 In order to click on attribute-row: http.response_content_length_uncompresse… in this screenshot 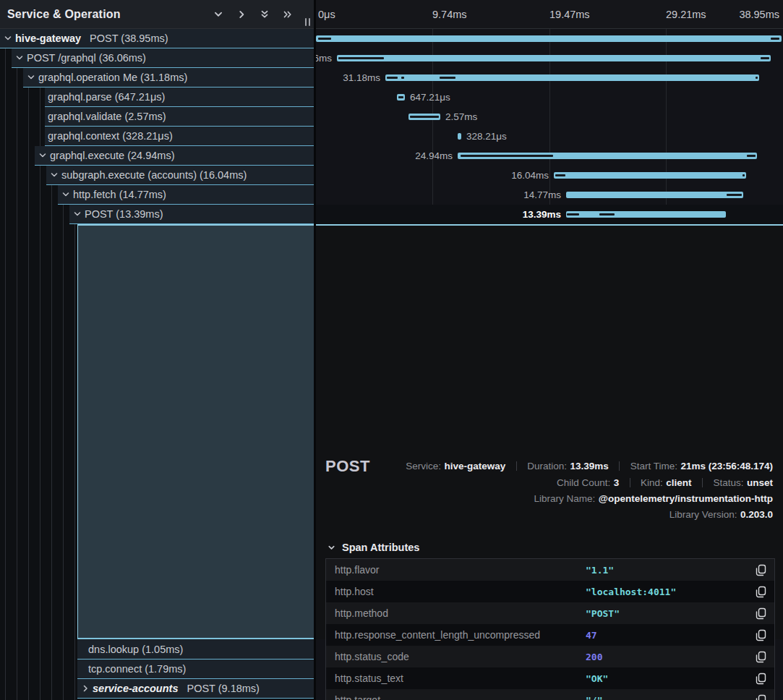, I will do `click(550, 635)`.